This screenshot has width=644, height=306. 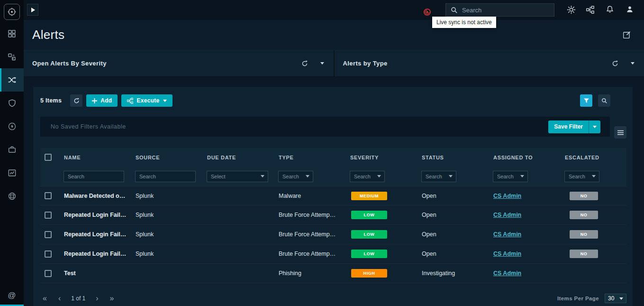 I want to click on live-sync-status-icon, so click(x=427, y=12).